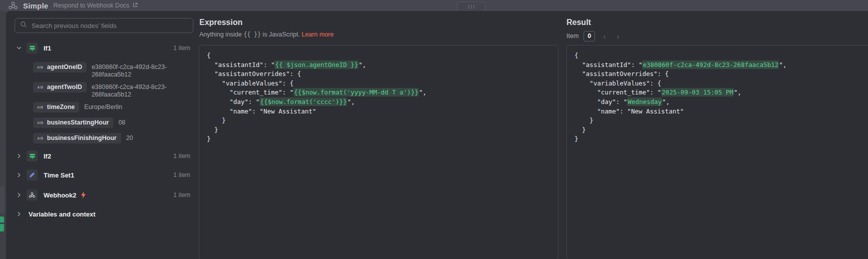  Describe the element at coordinates (101, 156) in the screenshot. I see `tree-node-if2: If2 1 item` at that location.